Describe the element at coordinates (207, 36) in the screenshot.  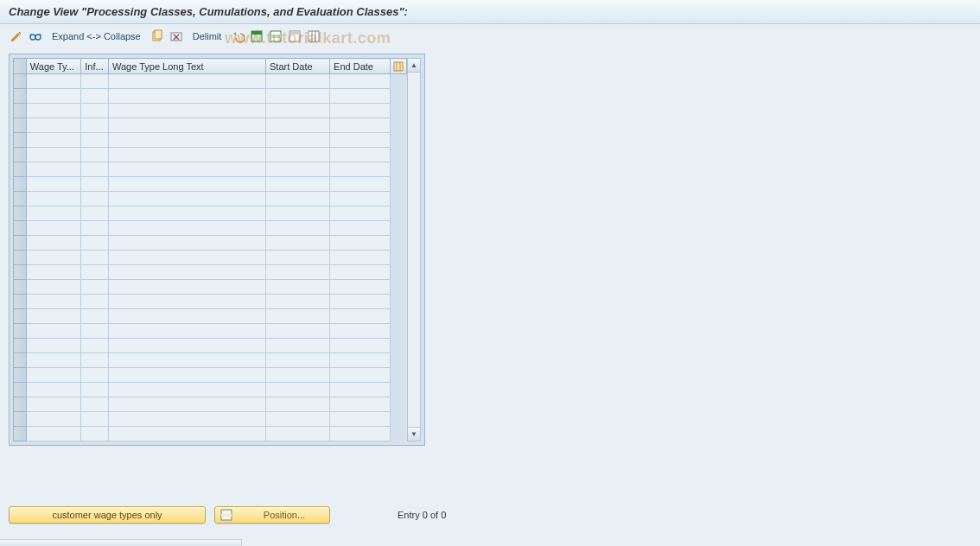
I see `delimit-button: Delimit` at that location.